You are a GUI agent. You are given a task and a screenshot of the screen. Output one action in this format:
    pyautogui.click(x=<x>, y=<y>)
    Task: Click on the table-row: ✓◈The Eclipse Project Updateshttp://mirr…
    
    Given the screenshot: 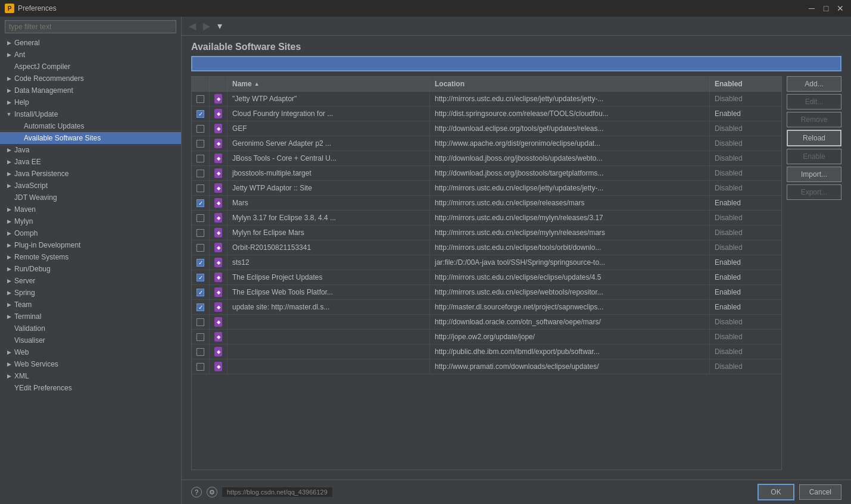 What is the action you would take?
    pyautogui.click(x=487, y=277)
    